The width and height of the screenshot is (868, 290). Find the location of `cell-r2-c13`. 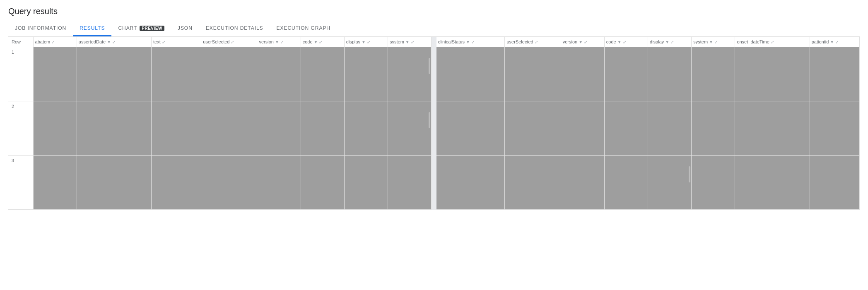

cell-r2-c13 is located at coordinates (713, 128).